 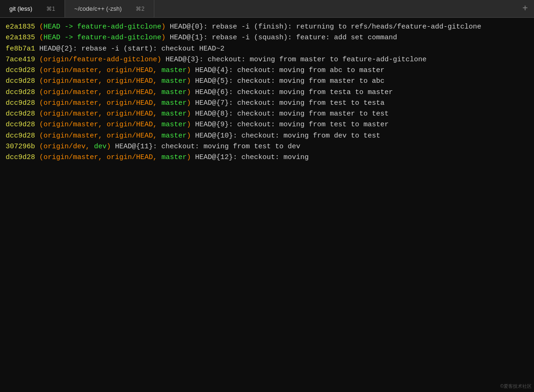 I want to click on terminal-text-white: HEAD@{9}: checkout: moving from test to …, so click(x=290, y=124).